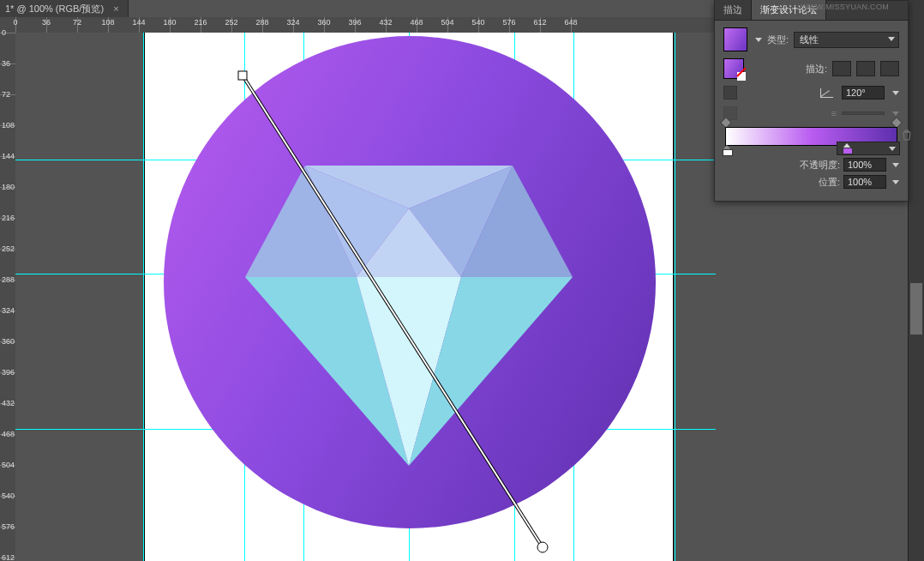 The image size is (924, 561). I want to click on ruler-vertical: 0367210814418021625228832436039643246850…, so click(9, 297).